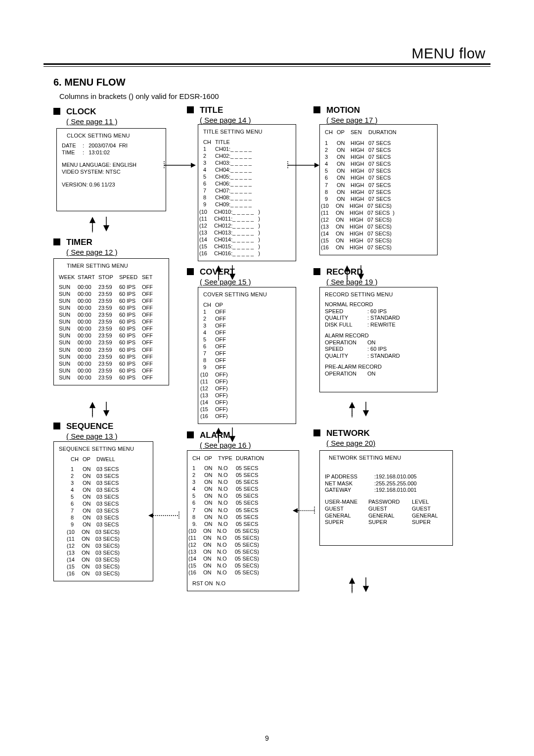 The image size is (534, 756). What do you see at coordinates (247, 346) in the screenshot?
I see `covert-row: 6OFF` at bounding box center [247, 346].